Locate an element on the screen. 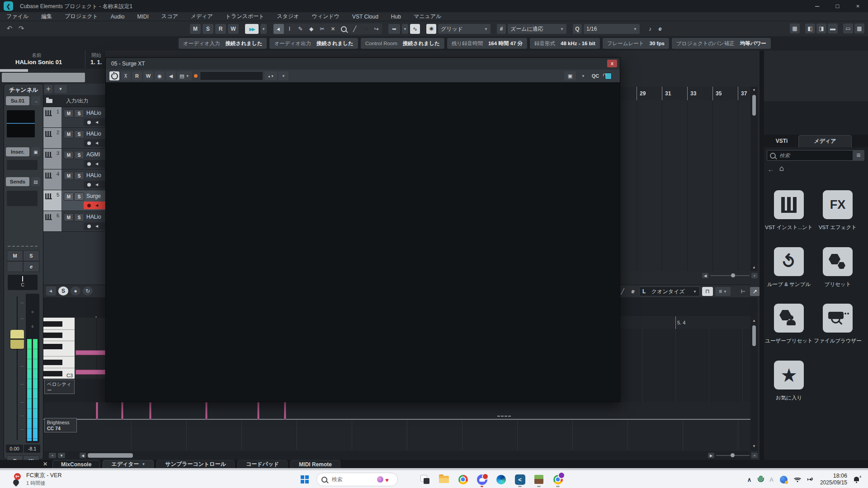 This screenshot has width=868, height=488. track-preset-button: ▼ is located at coordinates (61, 89).